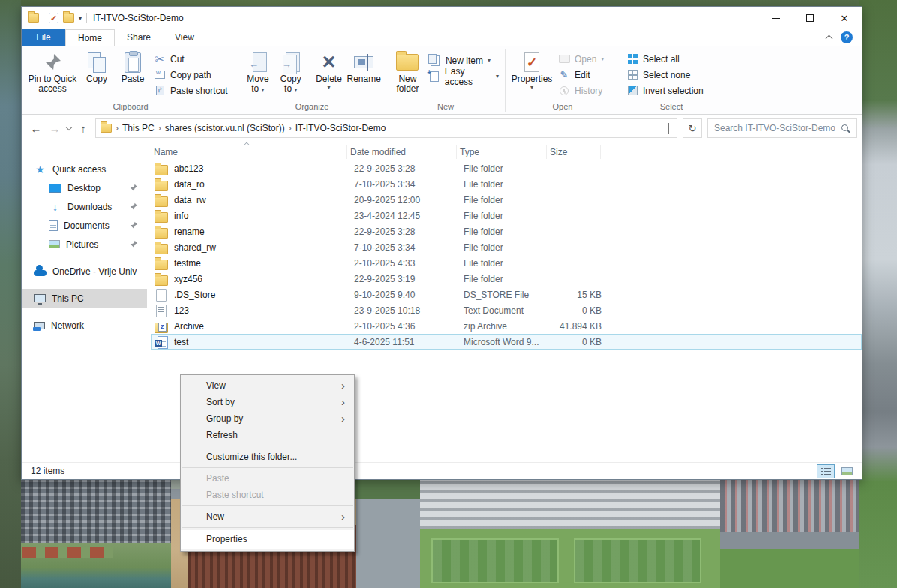 Image resolution: width=897 pixels, height=588 pixels. I want to click on move-to-button: ← Move to ▾, so click(258, 72).